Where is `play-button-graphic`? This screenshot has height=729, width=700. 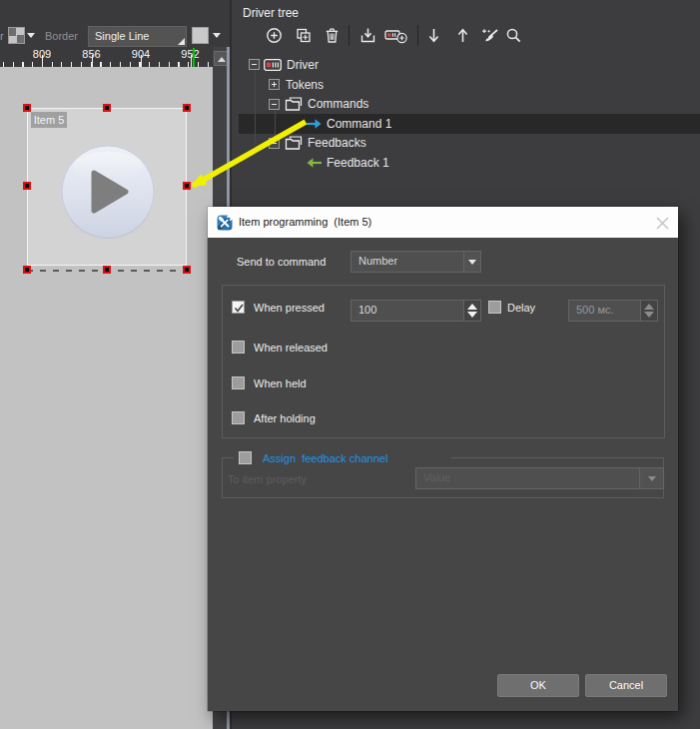
play-button-graphic is located at coordinates (107, 187).